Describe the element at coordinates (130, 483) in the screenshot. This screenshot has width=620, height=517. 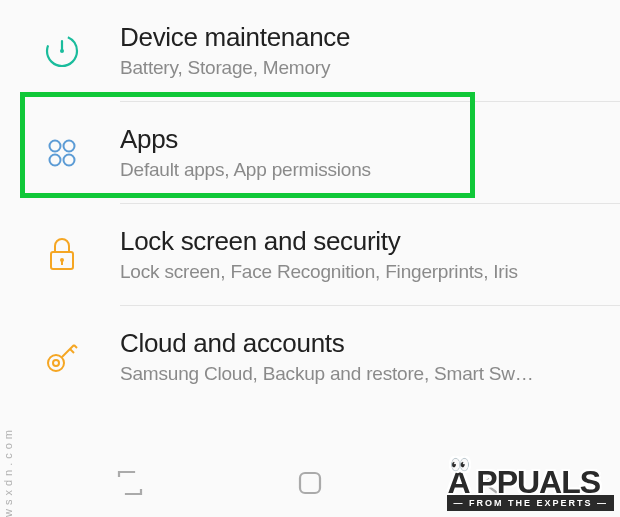
I see `recents-button` at that location.